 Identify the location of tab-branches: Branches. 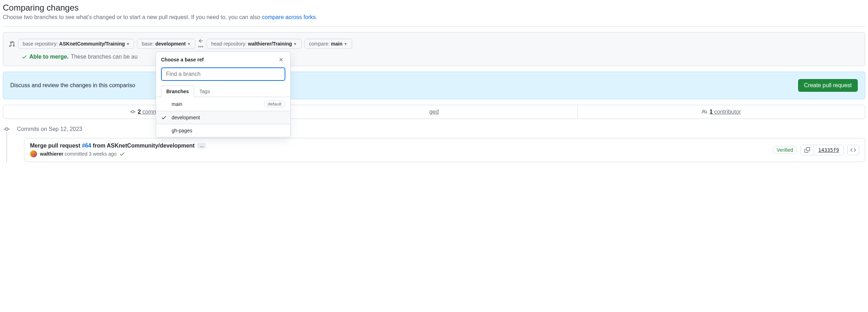
(178, 91).